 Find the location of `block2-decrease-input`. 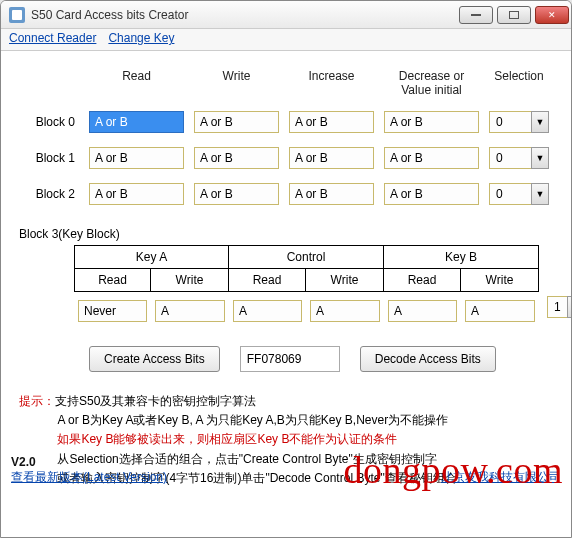

block2-decrease-input is located at coordinates (432, 194).